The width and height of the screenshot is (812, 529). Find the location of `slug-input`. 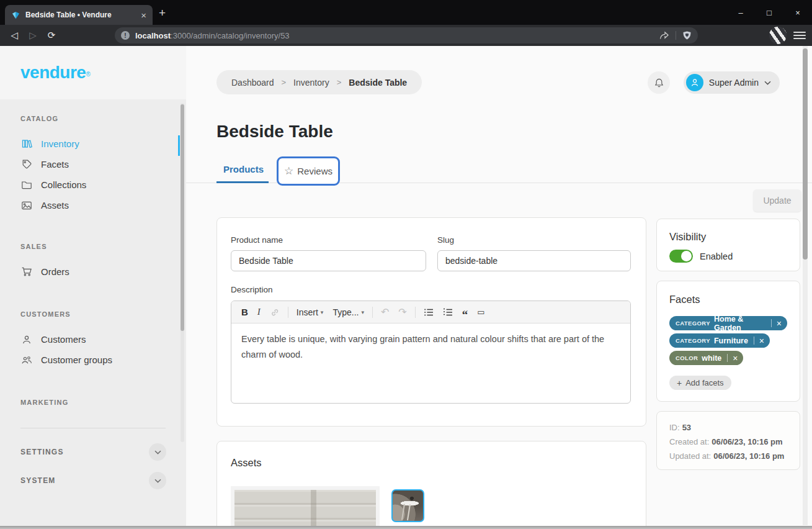

slug-input is located at coordinates (534, 261).